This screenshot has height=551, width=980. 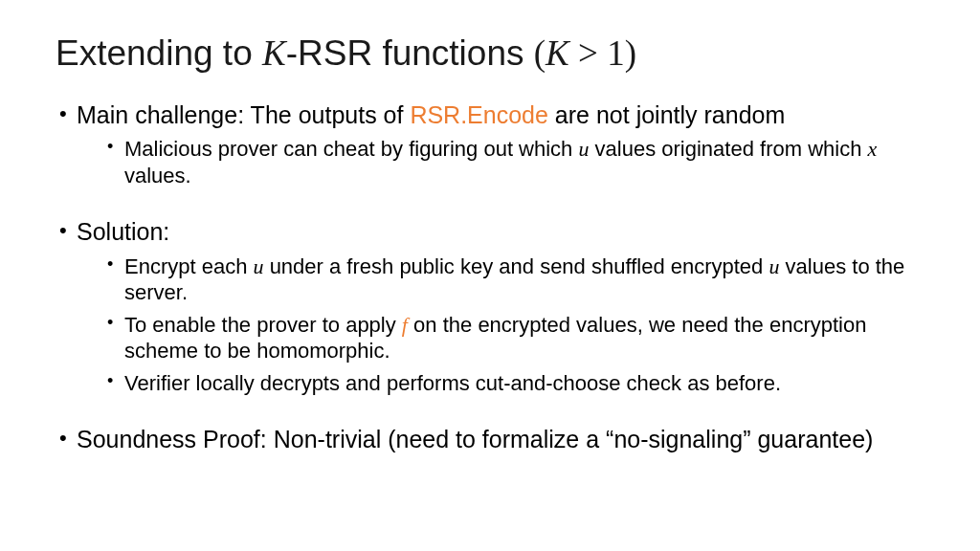 What do you see at coordinates (873, 149) in the screenshot?
I see `b1s1-x: x` at bounding box center [873, 149].